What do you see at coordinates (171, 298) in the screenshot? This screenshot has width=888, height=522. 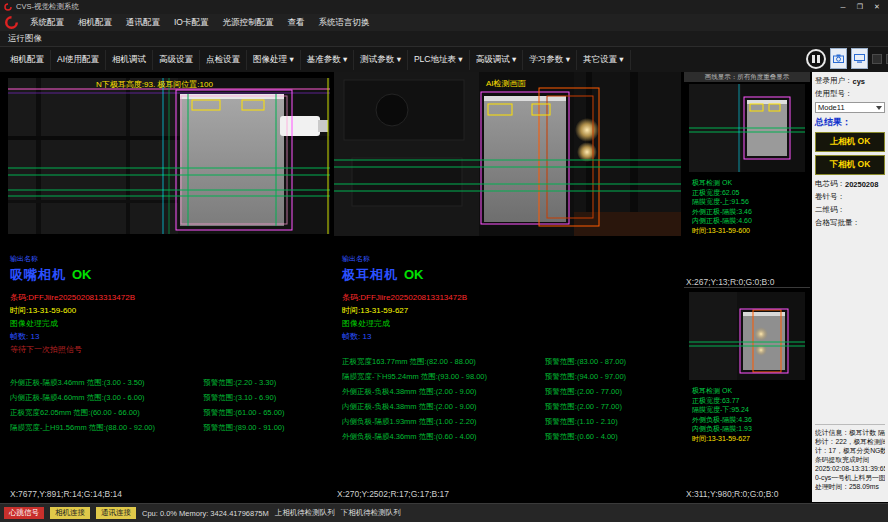 I see `left-barcode: 条码:DFFJiire2025020813313472B` at bounding box center [171, 298].